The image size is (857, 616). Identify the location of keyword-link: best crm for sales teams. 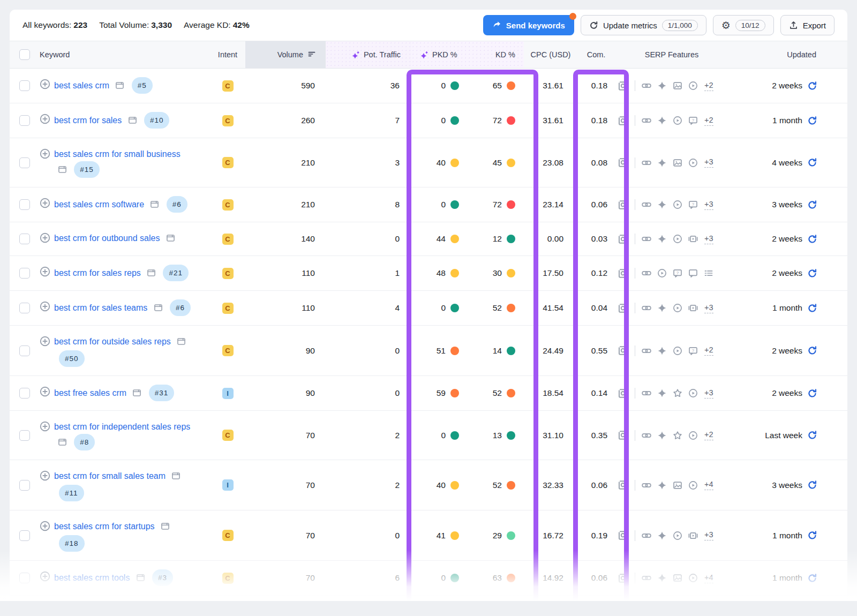
(101, 307).